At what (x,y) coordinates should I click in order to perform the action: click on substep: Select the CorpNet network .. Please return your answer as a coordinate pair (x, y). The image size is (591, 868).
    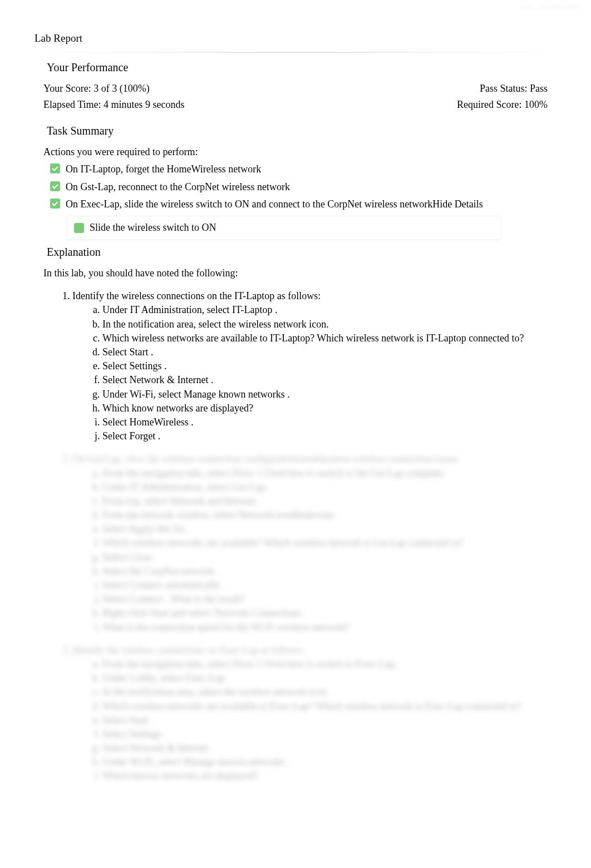
    Looking at the image, I should click on (330, 572).